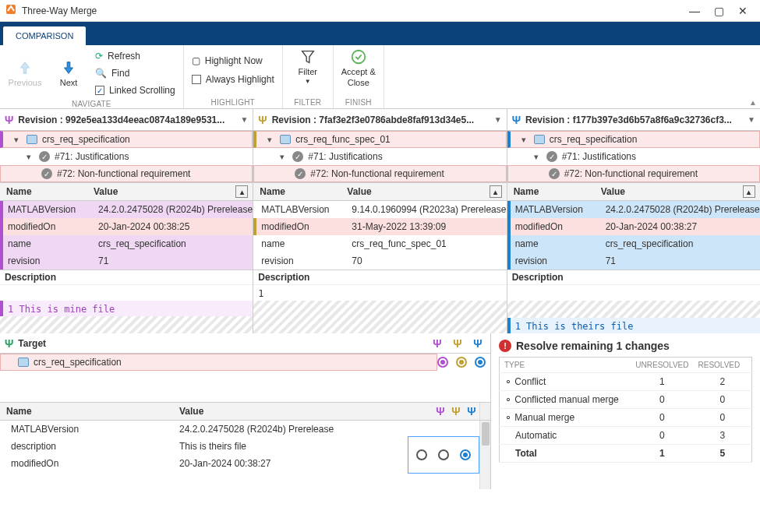 The width and height of the screenshot is (760, 532). Describe the element at coordinates (218, 362) in the screenshot. I see `target-tree-root: crs_req_specification` at that location.